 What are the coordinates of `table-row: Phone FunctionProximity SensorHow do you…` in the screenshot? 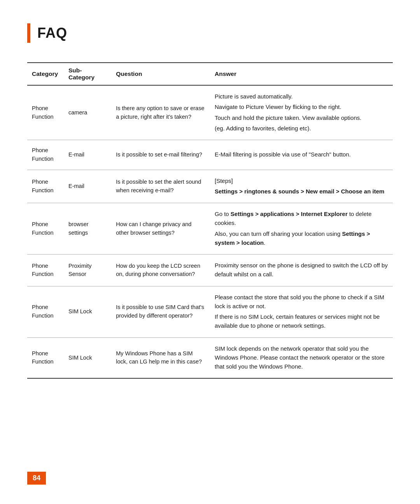 It's located at (210, 270).